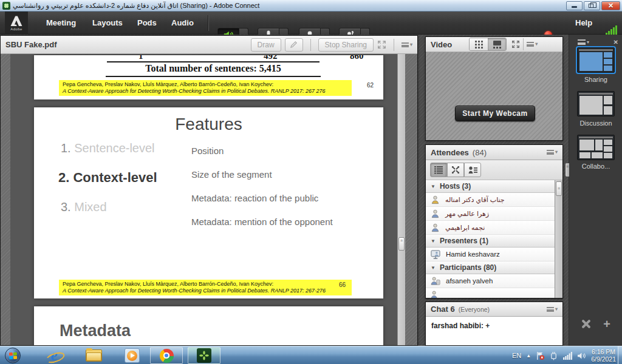 This screenshot has height=364, width=622. I want to click on menubar-separator, so click(208, 23).